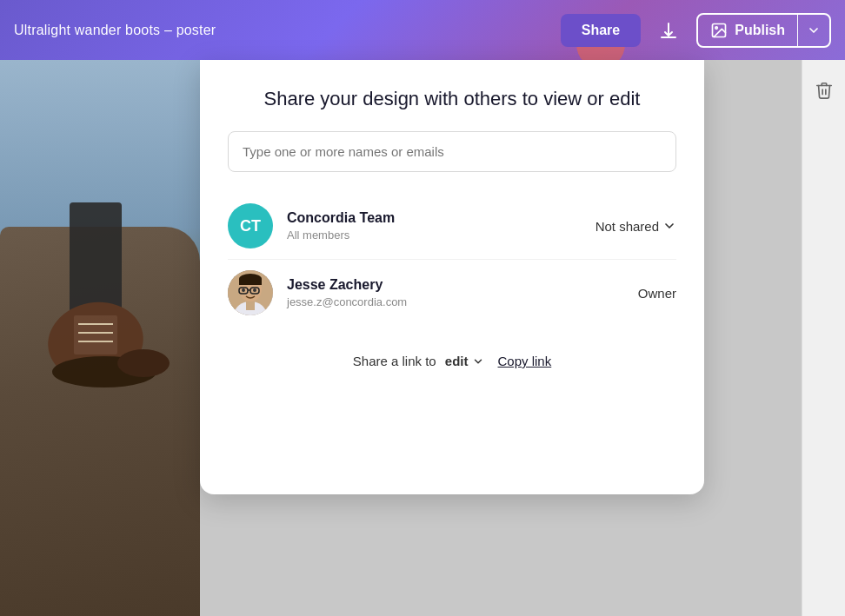  I want to click on trash-button, so click(824, 92).